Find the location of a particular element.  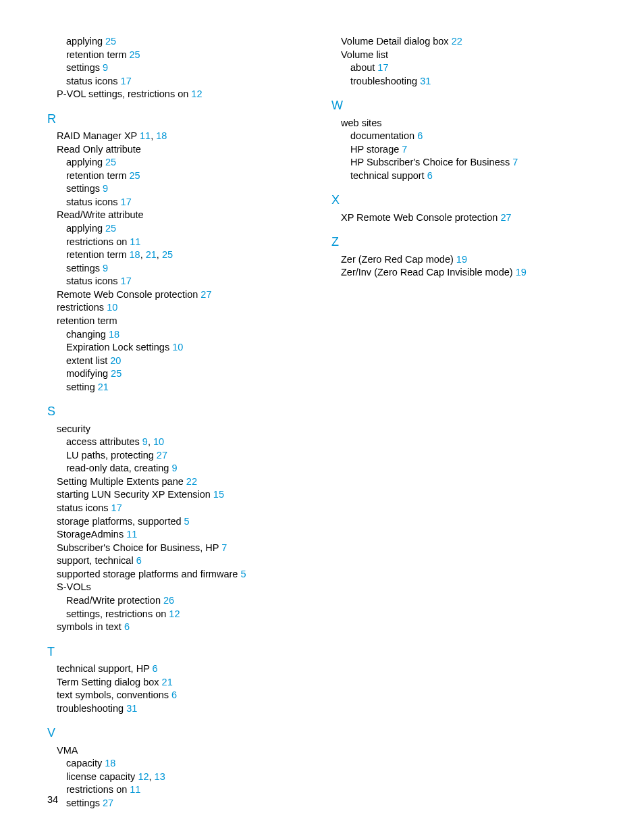

index-entry: S-VOLs is located at coordinates (185, 588).